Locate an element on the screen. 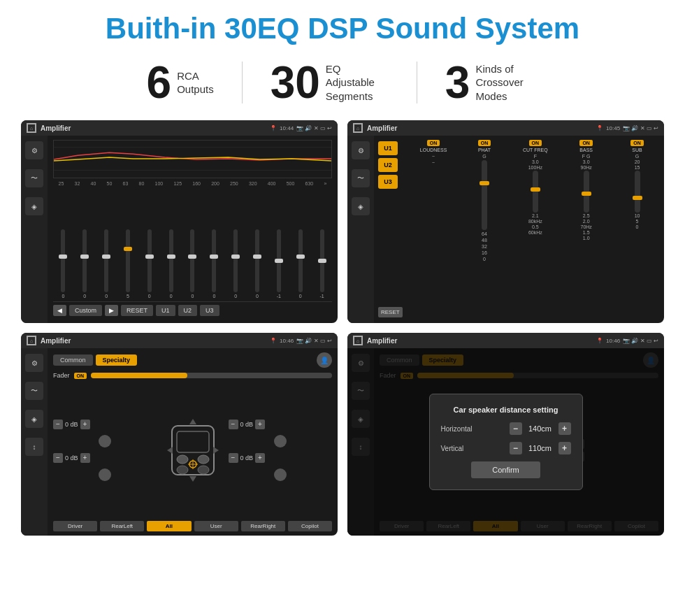 The image size is (685, 616). mid-right-value: 0 dB is located at coordinates (247, 458).